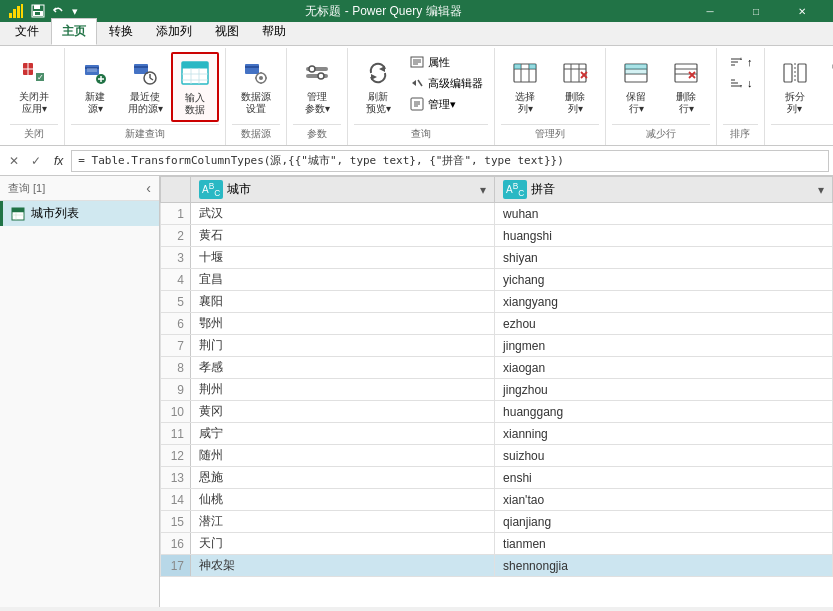 The image size is (833, 611). What do you see at coordinates (664, 190) in the screenshot?
I see `pinyin-column-header: ABC 拼音 ▾` at bounding box center [664, 190].